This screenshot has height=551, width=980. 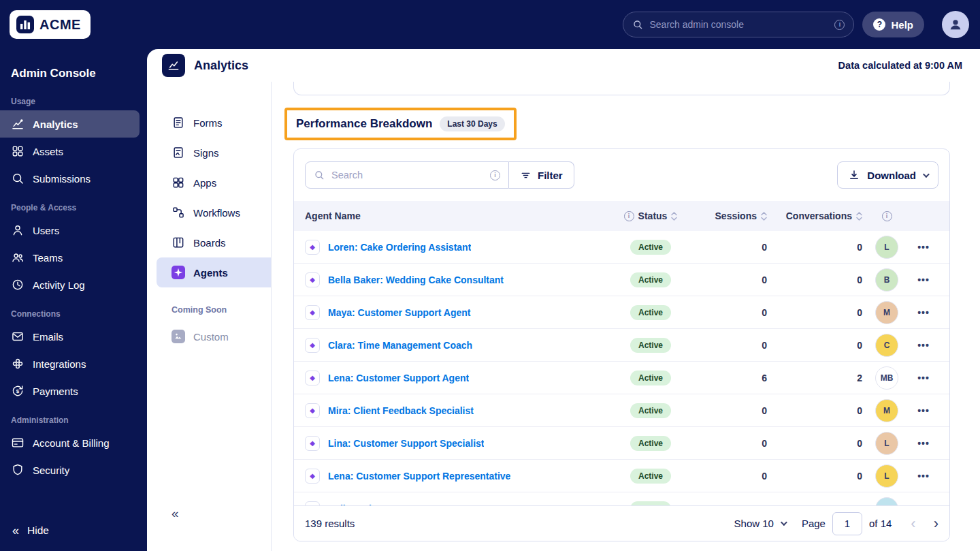 What do you see at coordinates (176, 514) in the screenshot?
I see `subnav-collapse-button: «` at bounding box center [176, 514].